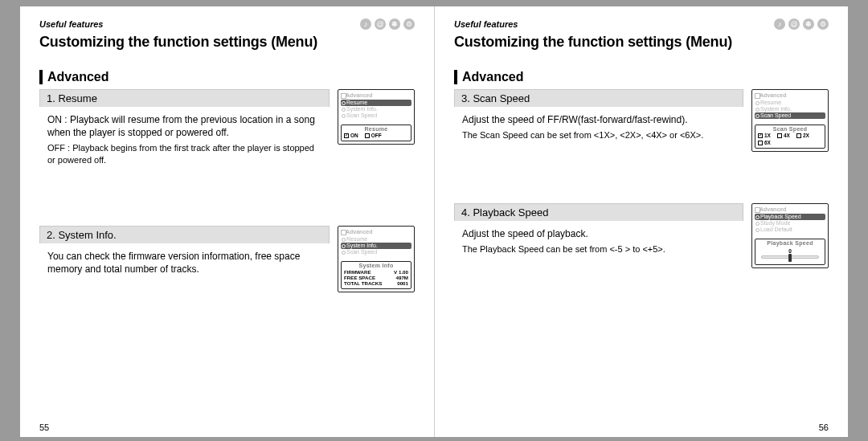 The image size is (868, 441). What do you see at coordinates (373, 135) in the screenshot?
I see `option-off: OFF` at bounding box center [373, 135].